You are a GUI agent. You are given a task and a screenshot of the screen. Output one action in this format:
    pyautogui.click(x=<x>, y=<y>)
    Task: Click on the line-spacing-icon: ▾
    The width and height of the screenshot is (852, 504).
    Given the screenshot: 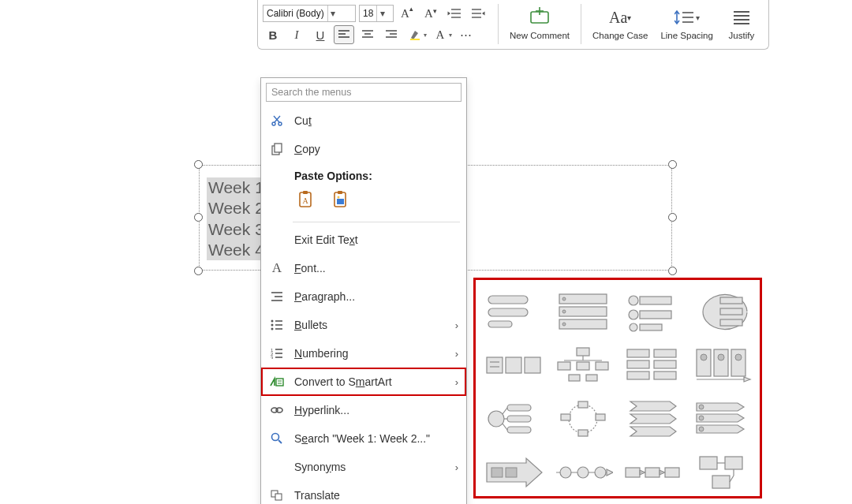 What is the action you would take?
    pyautogui.click(x=687, y=17)
    